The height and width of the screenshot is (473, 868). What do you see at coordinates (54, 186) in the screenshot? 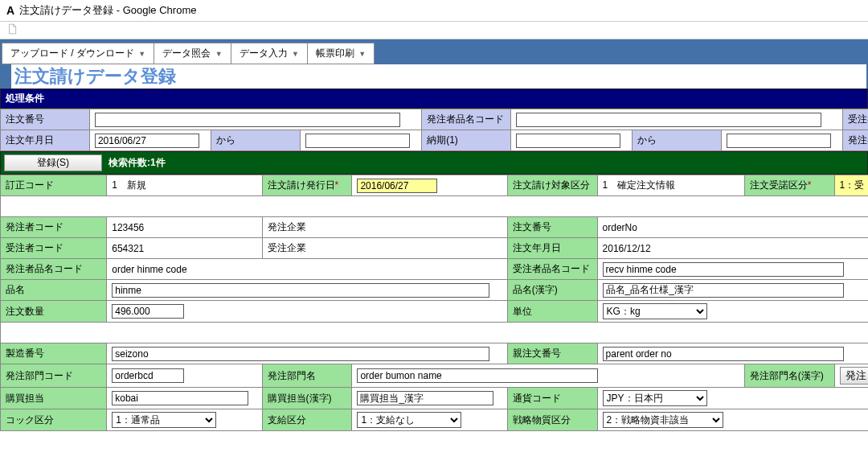
I see `label-correction: 訂正コード` at bounding box center [54, 186].